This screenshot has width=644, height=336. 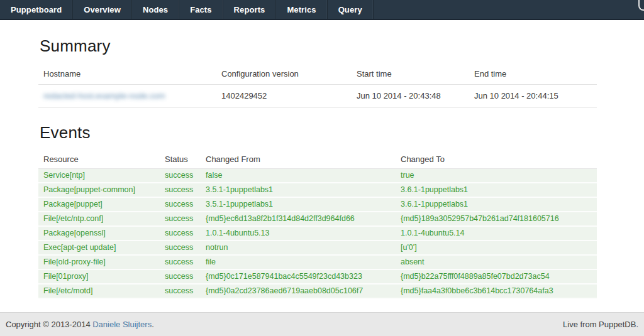 I want to click on event-changed-to: absent, so click(x=496, y=263).